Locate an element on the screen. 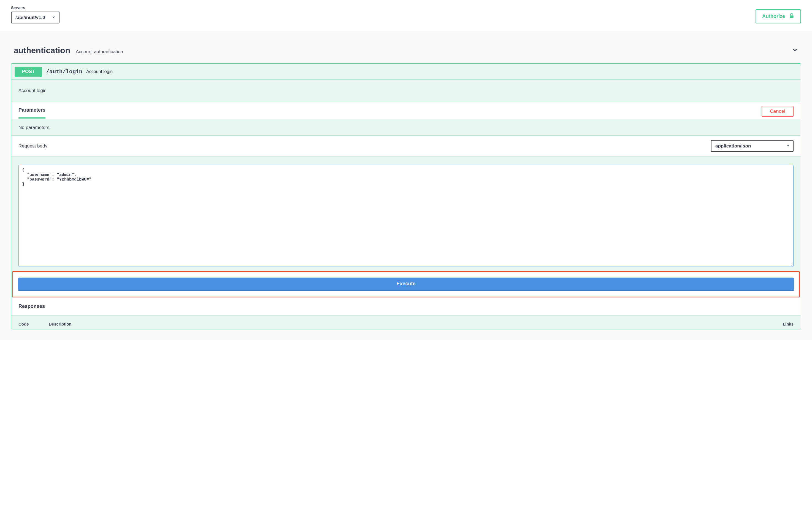  content-type-select: application/json is located at coordinates (752, 146).